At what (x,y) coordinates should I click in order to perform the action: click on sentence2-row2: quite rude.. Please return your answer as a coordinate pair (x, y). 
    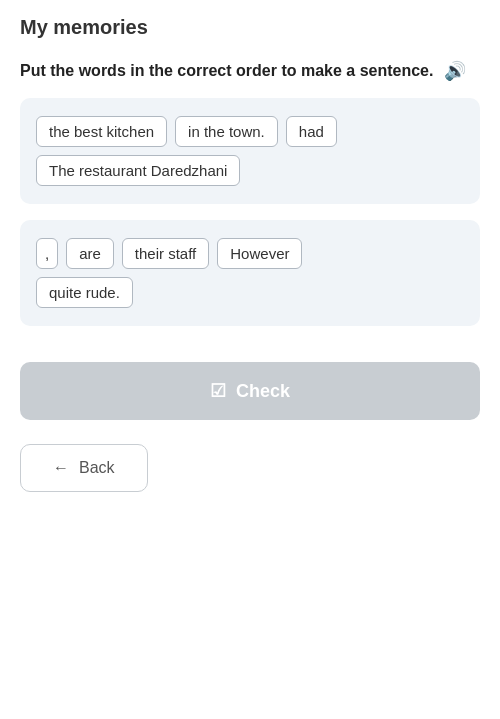
    Looking at the image, I should click on (250, 292).